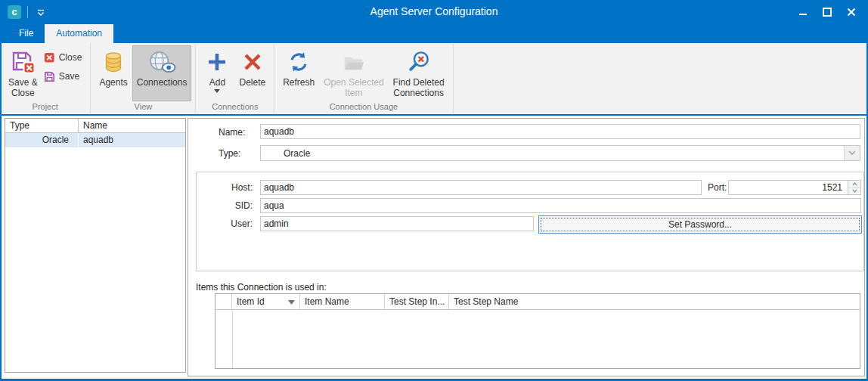 The image size is (868, 381). Describe the element at coordinates (251, 302) in the screenshot. I see `item-id-header-label: Item Id` at that location.